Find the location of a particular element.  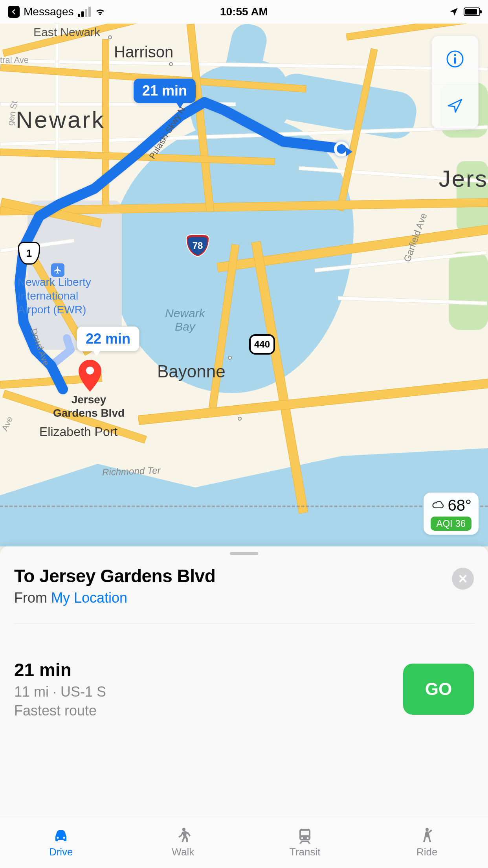

battery-icon is located at coordinates (472, 12).